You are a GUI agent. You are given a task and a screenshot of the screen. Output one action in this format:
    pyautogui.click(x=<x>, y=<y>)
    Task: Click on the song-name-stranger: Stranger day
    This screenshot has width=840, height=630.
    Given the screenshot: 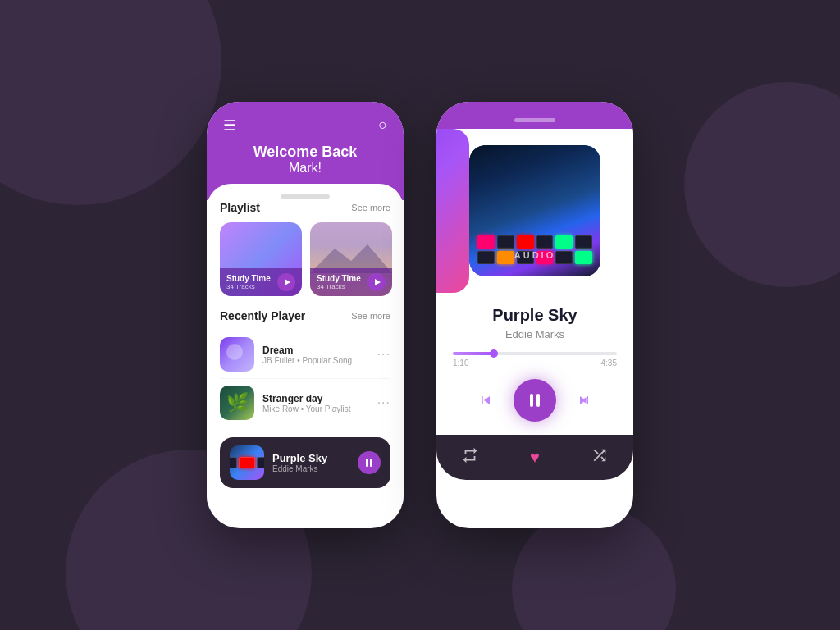 What is the action you would take?
    pyautogui.click(x=320, y=399)
    